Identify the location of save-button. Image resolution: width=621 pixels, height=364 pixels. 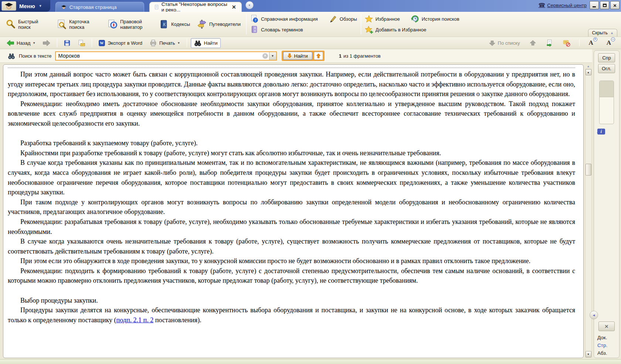
(67, 43).